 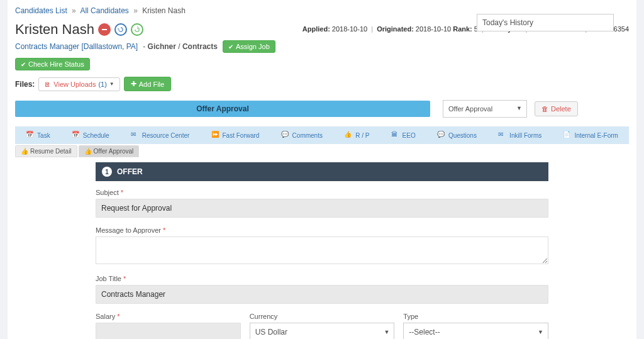 What do you see at coordinates (169, 316) in the screenshot?
I see `salary-label: Salary *` at bounding box center [169, 316].